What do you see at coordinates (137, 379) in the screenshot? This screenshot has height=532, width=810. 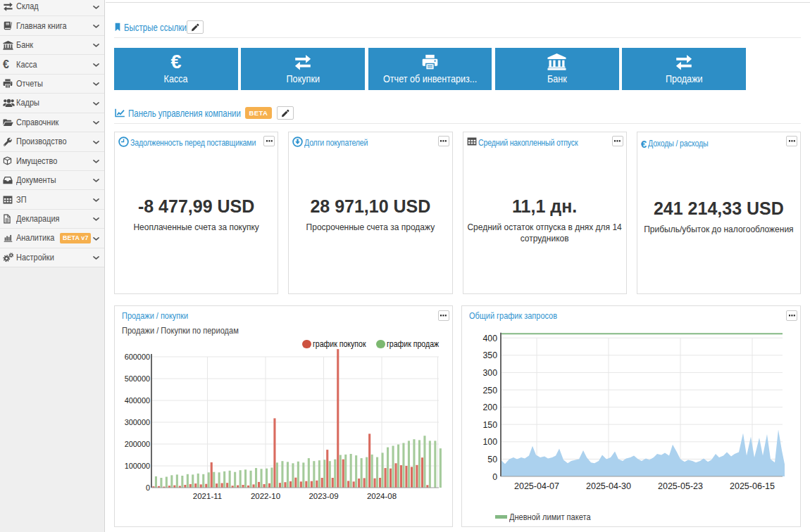 I see `svg-text: 500000` at bounding box center [137, 379].